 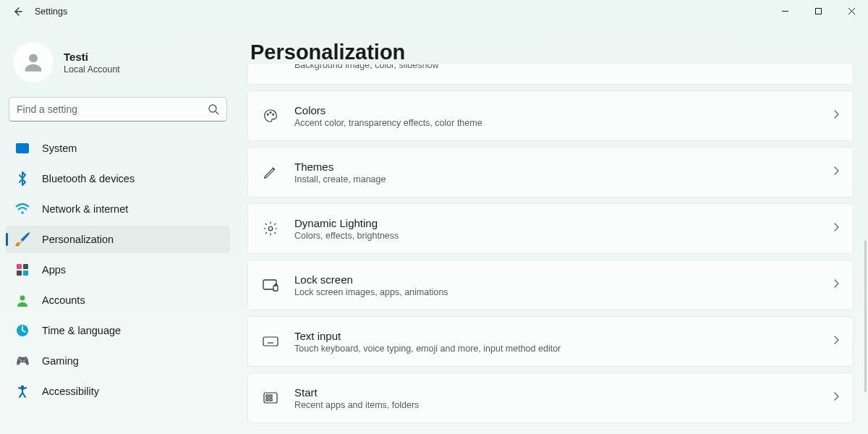 What do you see at coordinates (22, 209) in the screenshot?
I see `wifi-icon` at bounding box center [22, 209].